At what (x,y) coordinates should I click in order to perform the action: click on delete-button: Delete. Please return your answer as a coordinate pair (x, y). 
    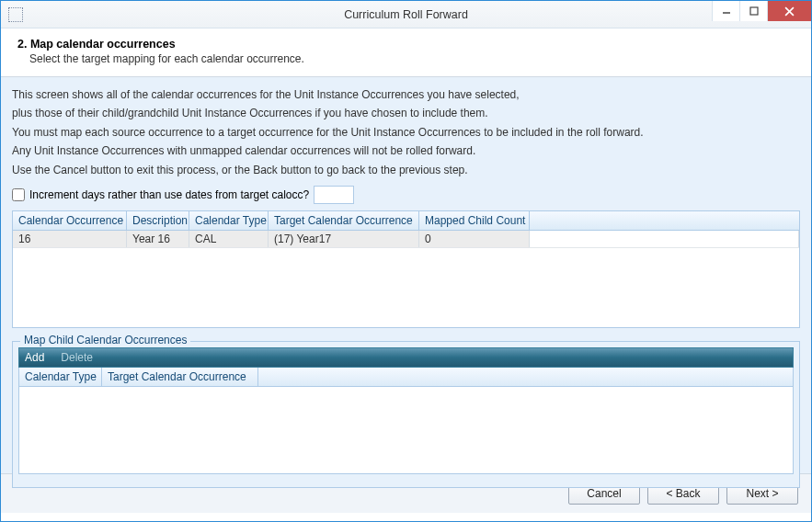
    Looking at the image, I should click on (77, 357).